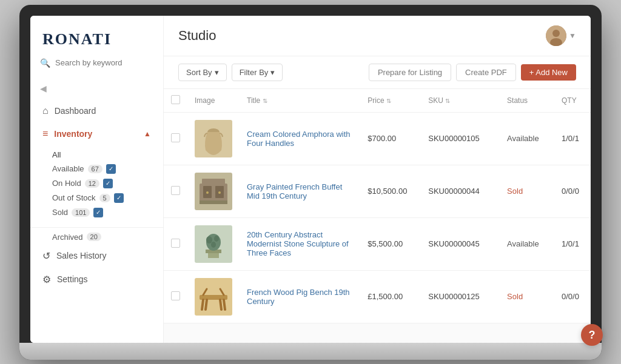 The image size is (621, 364). I want to click on row-title-cell: 20th Century Abstract Modernist Stone Sc…, so click(300, 243).